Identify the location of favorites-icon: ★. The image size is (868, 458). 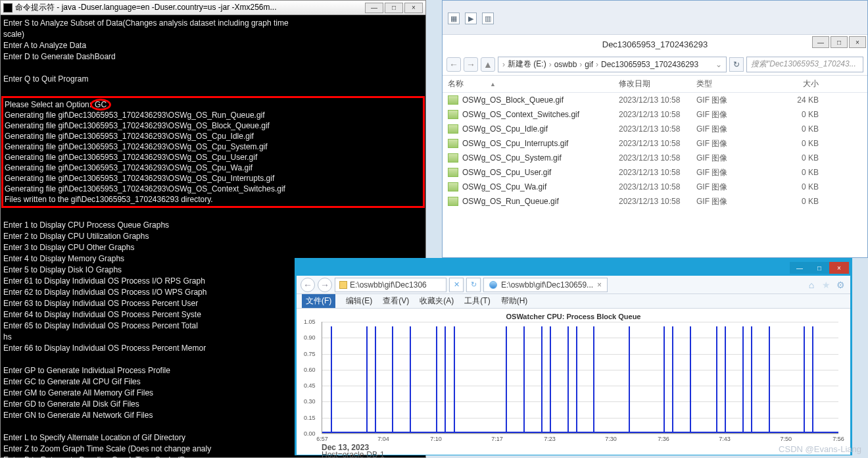
(826, 285).